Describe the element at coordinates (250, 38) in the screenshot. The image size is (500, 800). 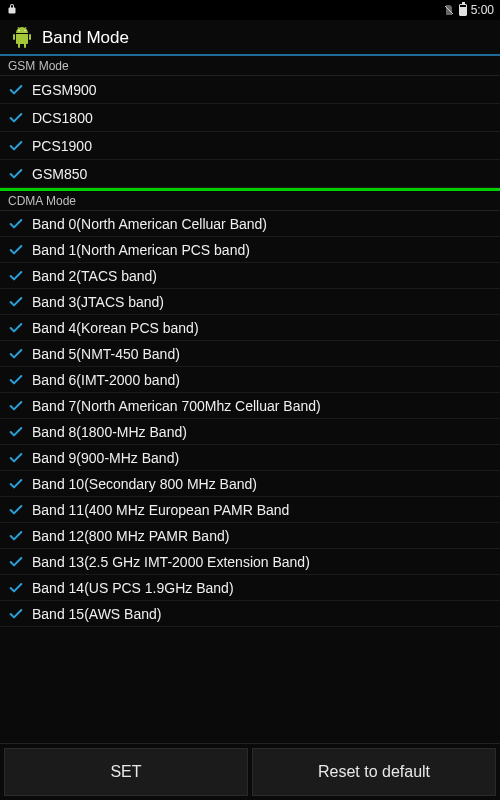
I see `app-bar: Band Mode` at that location.